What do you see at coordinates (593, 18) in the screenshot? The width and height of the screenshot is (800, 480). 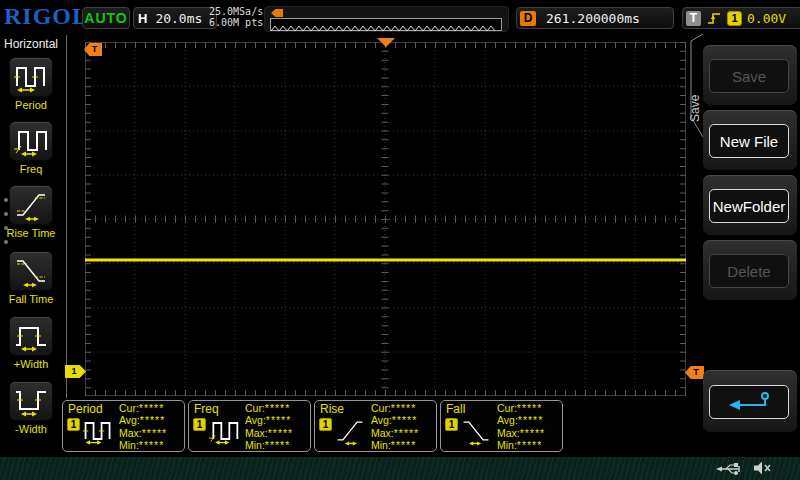 I see `delay-value: 261.200000ms` at bounding box center [593, 18].